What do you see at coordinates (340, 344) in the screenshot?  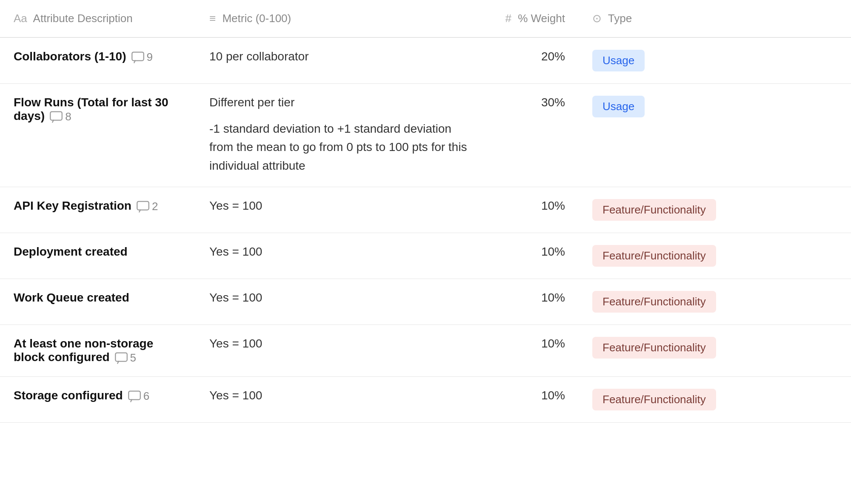 I see `metric-primary-block-configured: Yes = 100` at bounding box center [340, 344].